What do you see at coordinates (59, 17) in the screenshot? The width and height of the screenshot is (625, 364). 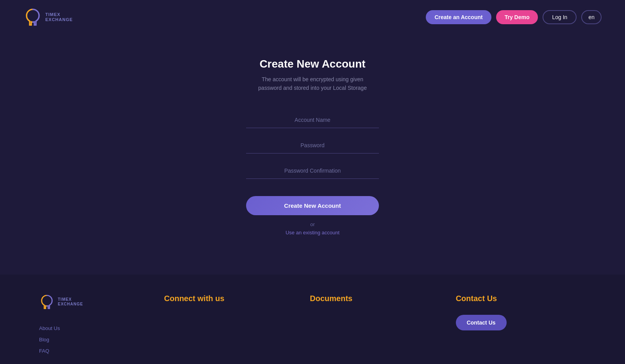 I see `logo-text: TIMEX EXCHANGE` at bounding box center [59, 17].